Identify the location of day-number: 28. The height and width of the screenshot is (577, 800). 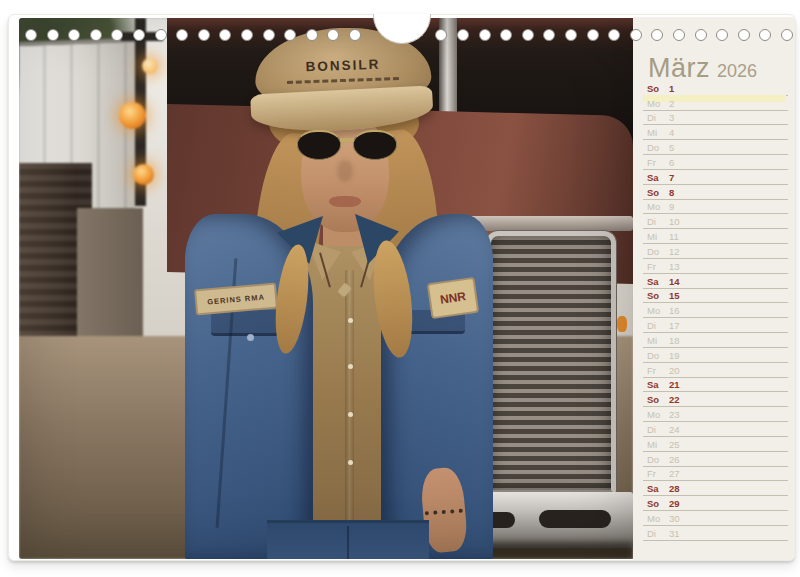
(678, 489).